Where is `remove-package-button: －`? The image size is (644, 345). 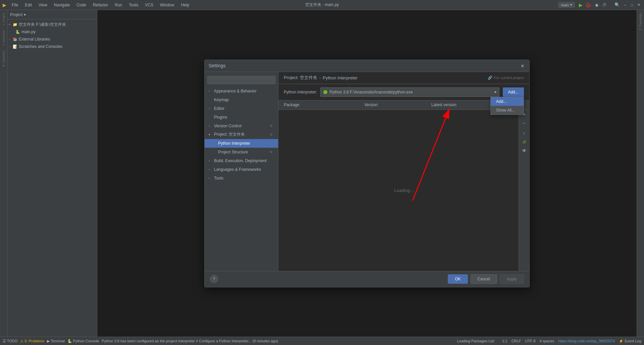
remove-package-button: － is located at coordinates (524, 123).